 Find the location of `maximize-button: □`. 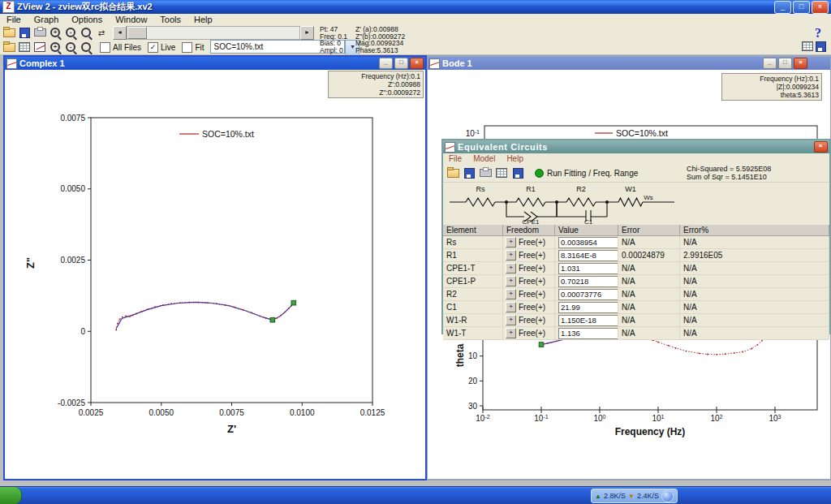

maximize-button: □ is located at coordinates (802, 7).